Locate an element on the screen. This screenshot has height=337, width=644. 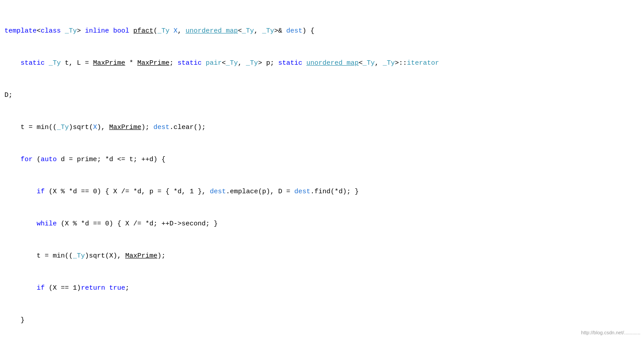
keyword-inline: inline is located at coordinates (97, 31).